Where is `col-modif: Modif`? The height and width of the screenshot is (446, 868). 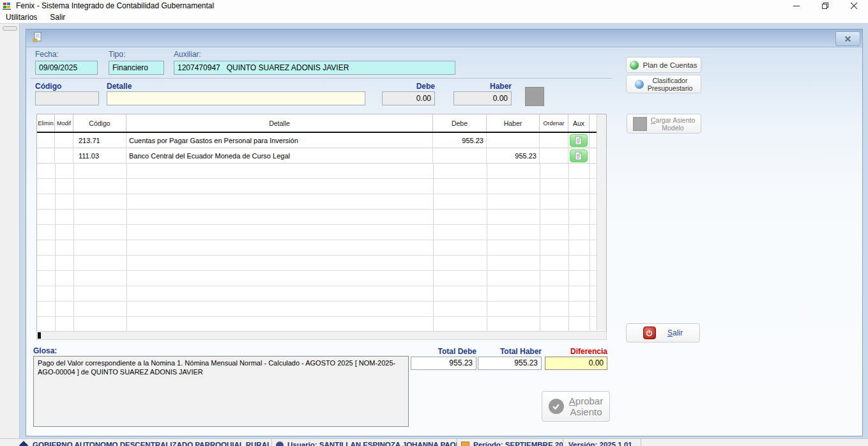
col-modif: Modif is located at coordinates (64, 123).